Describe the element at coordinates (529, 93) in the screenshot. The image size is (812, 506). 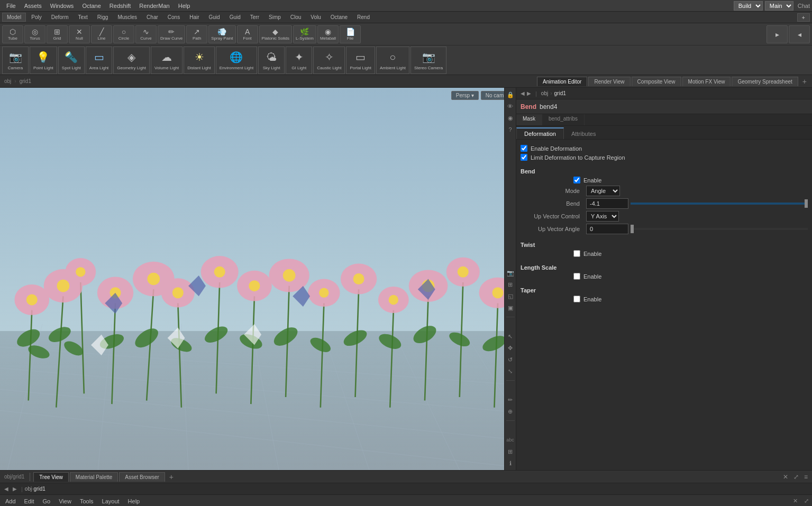
I see `breadcrumb-arrow-fwd: ▶` at that location.